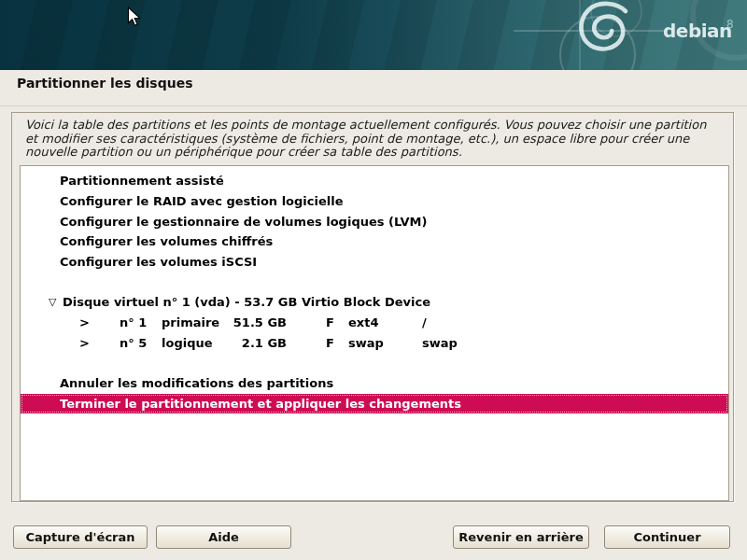 This screenshot has height=560, width=747. I want to click on partition-filesystem: ext4, so click(385, 323).